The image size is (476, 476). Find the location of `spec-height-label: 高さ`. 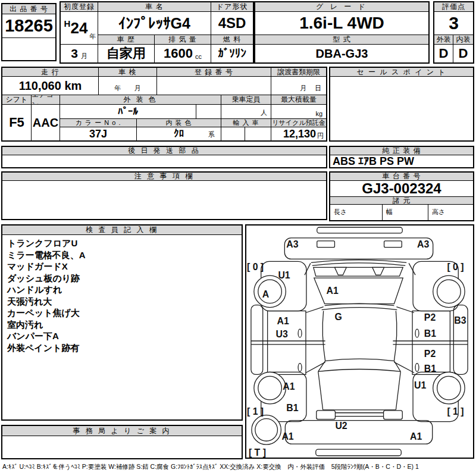

spec-height-label: 高さ is located at coordinates (451, 212).